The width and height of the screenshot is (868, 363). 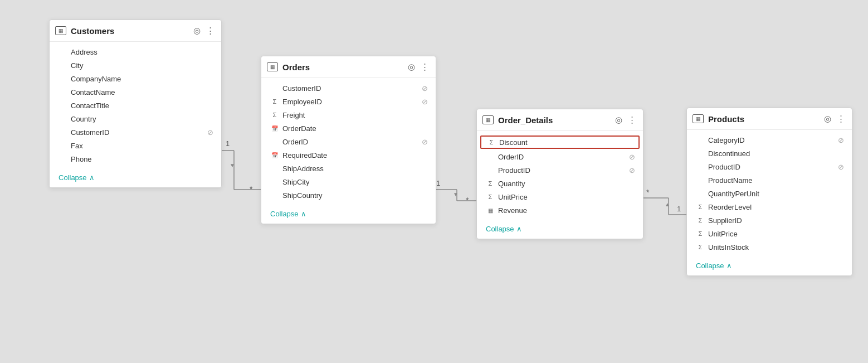 What do you see at coordinates (828, 119) in the screenshot?
I see `products-eye-icon: ◎` at bounding box center [828, 119].